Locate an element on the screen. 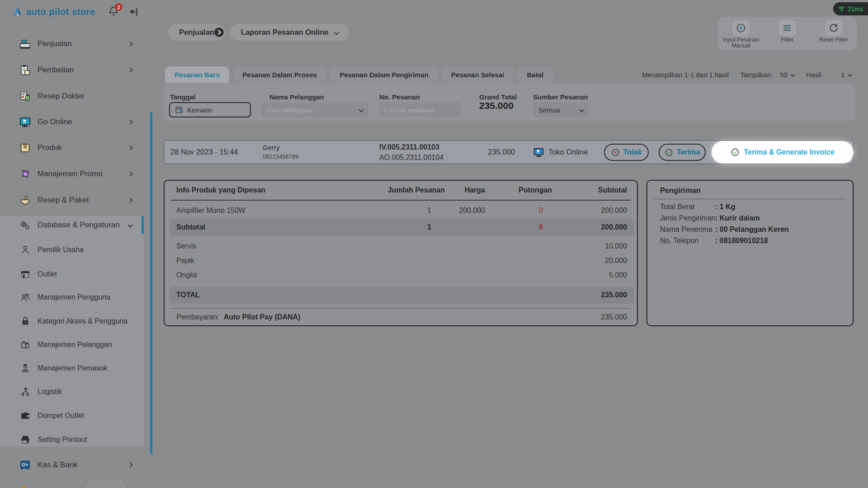 The width and height of the screenshot is (868, 488). sidebar-item-label: Kas & Bank is located at coordinates (58, 465).